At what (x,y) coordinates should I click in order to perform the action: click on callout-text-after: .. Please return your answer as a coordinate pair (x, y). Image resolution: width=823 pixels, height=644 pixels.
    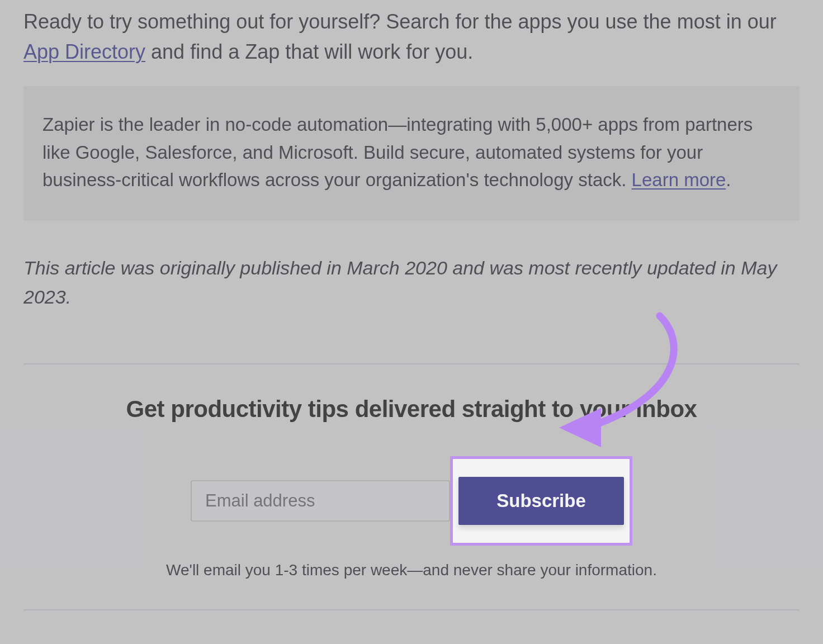
    Looking at the image, I should click on (728, 180).